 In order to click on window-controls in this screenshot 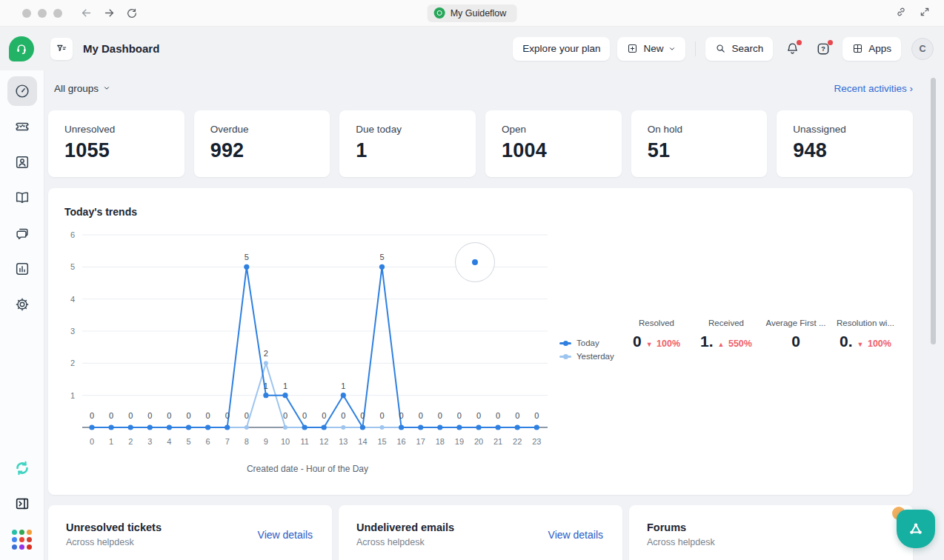, I will do `click(42, 13)`.